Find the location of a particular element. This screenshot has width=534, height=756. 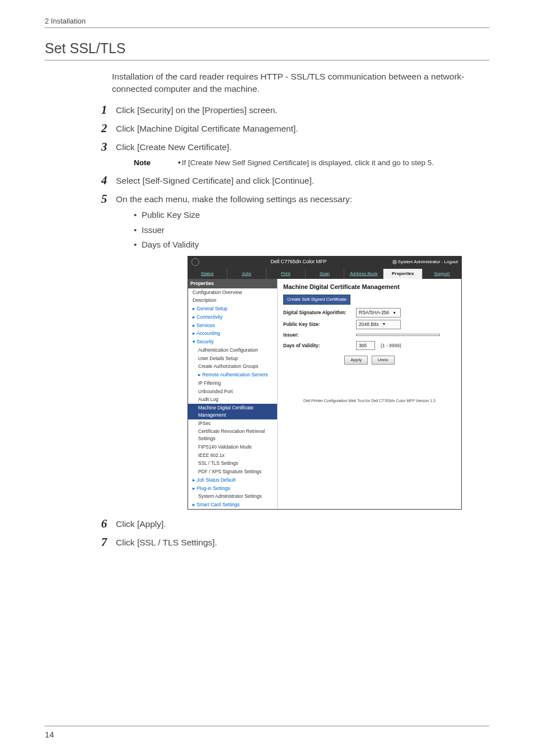

alg-select: RSA/SHA-256 ▼ is located at coordinates (378, 312).